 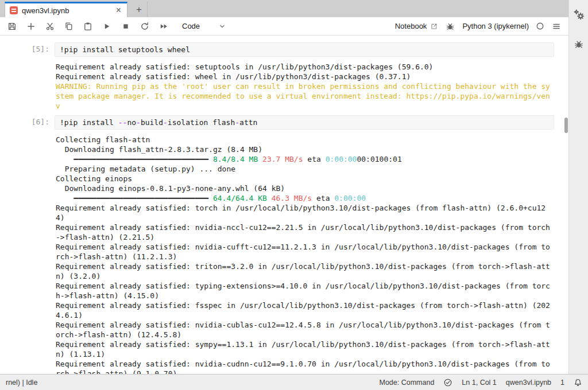 I want to click on stop-icon, so click(x=126, y=26).